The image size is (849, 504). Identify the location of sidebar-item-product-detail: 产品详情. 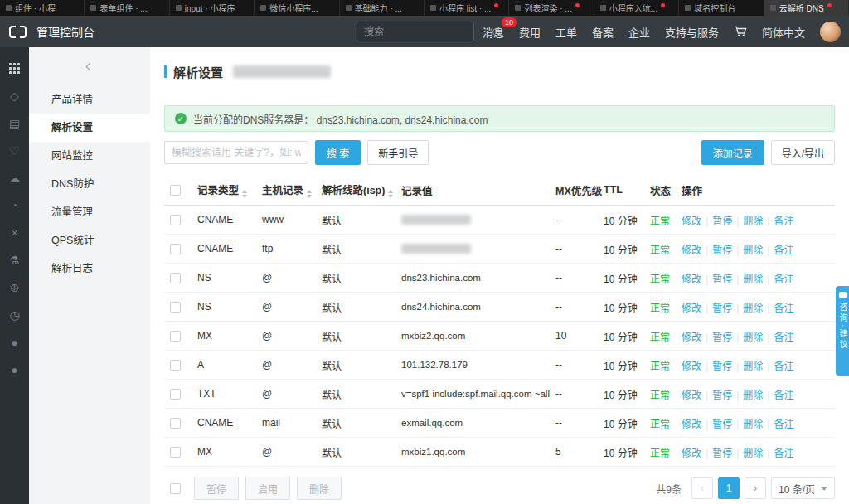
(90, 99).